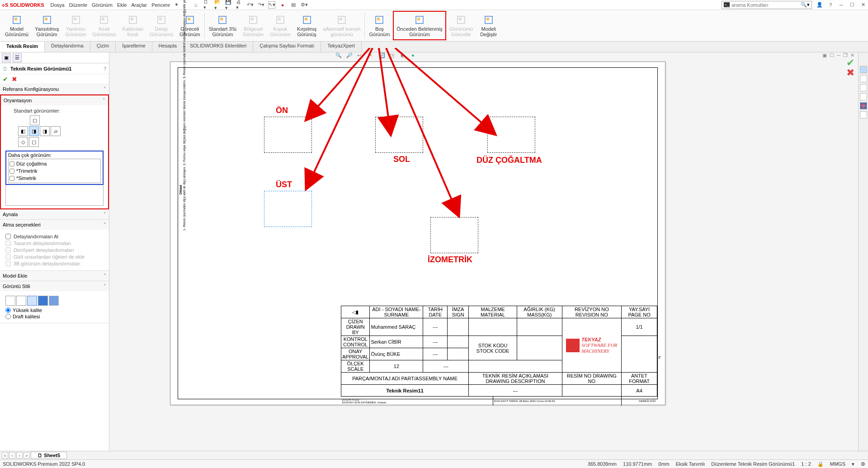 This screenshot has height=468, width=868. Describe the element at coordinates (399, 135) in the screenshot. I see `view-box-left` at that location.